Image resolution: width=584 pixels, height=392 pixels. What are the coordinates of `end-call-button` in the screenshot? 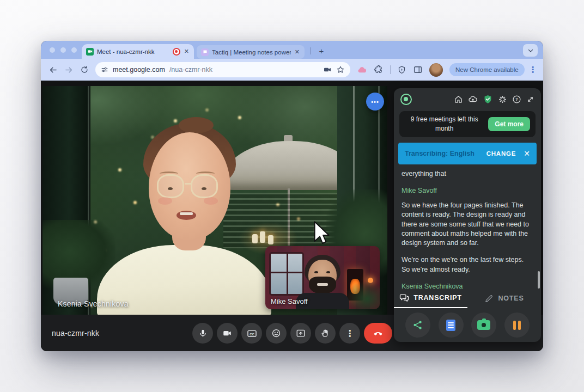 It's located at (378, 333).